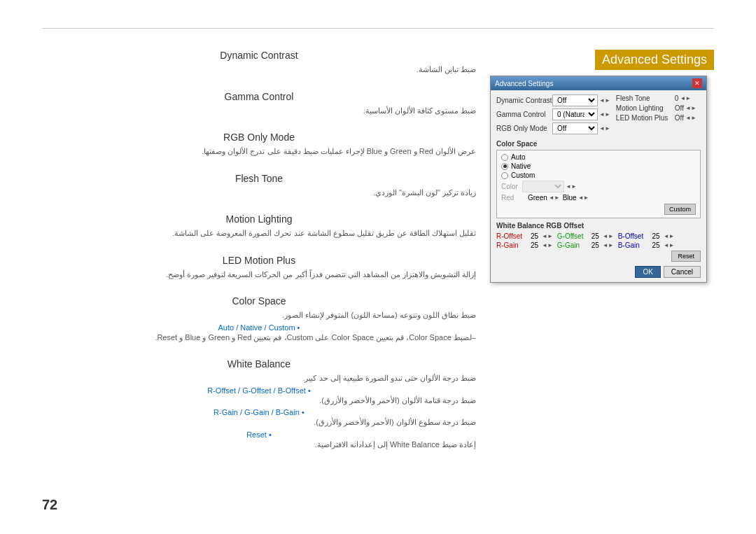 Image resolution: width=756 pixels, height=534 pixels. What do you see at coordinates (653, 237) in the screenshot?
I see `b-offset-val: 25` at bounding box center [653, 237].